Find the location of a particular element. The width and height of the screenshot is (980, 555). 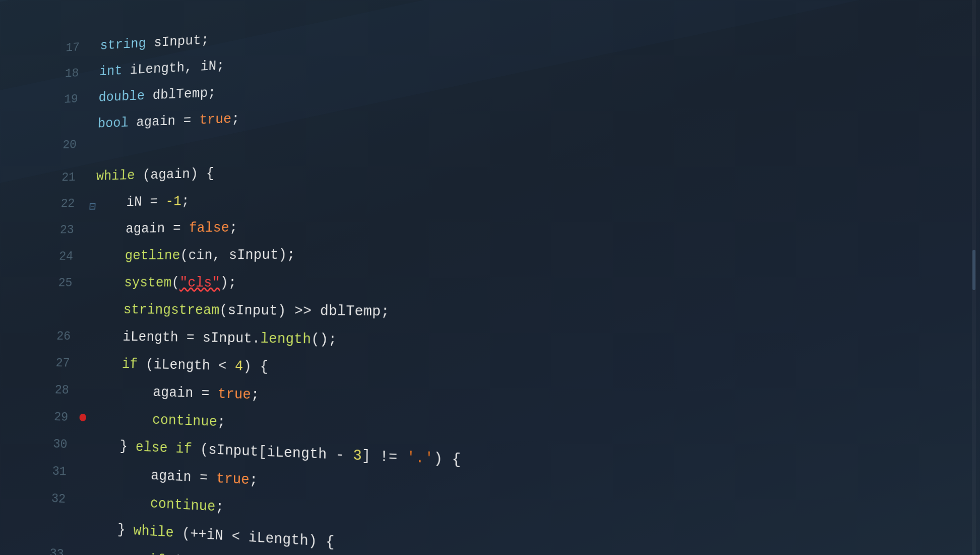

line-number-25b is located at coordinates (63, 313).